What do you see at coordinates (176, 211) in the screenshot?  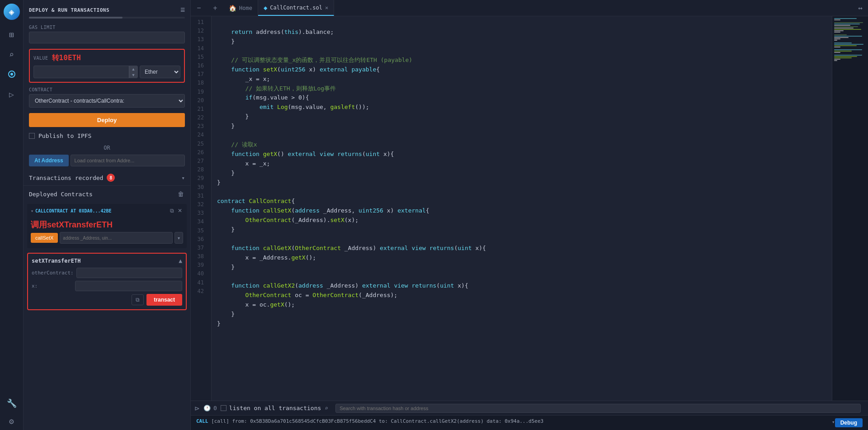 I see `contract-instance-actions: ⧉ ✕` at bounding box center [176, 211].